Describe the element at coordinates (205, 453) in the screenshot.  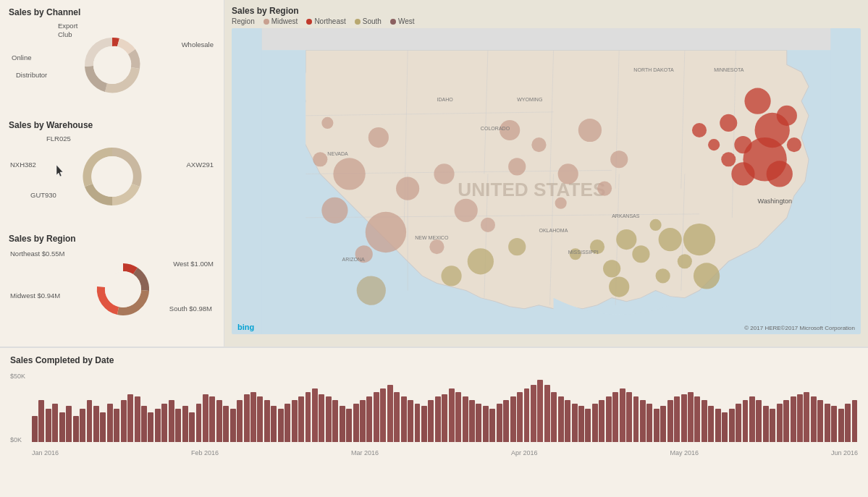
I see `x-axis-label: Feb 2016` at that location.